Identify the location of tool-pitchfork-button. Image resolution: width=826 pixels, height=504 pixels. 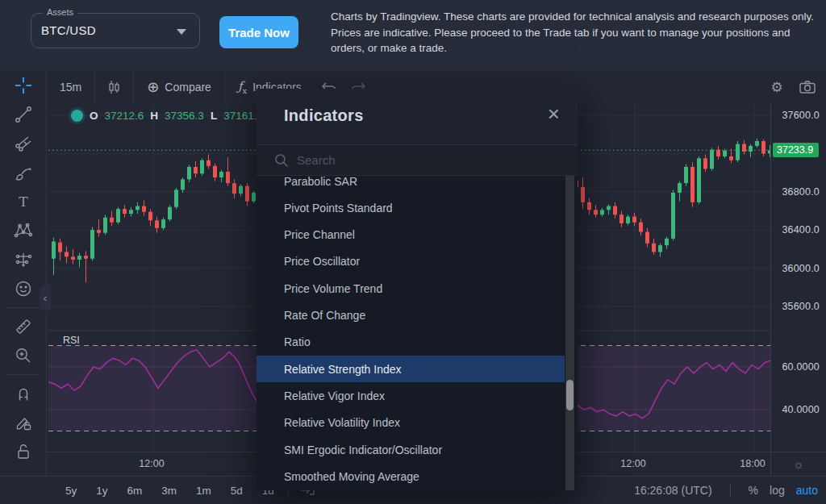
(23, 144).